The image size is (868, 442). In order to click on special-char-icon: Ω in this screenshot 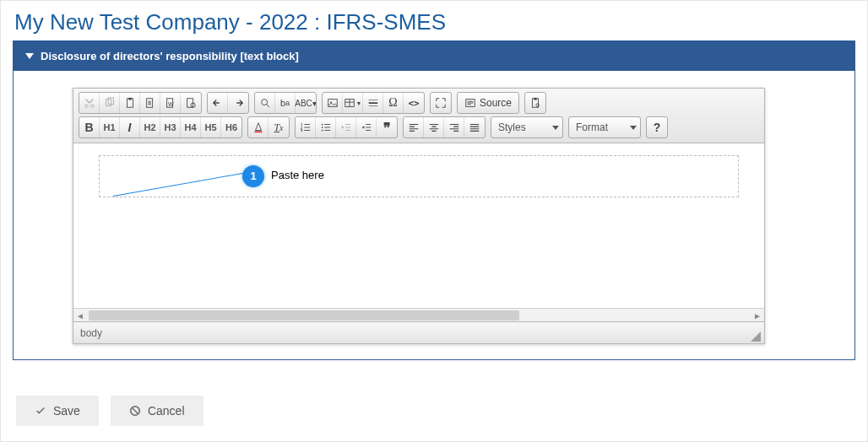, I will do `click(393, 103)`.